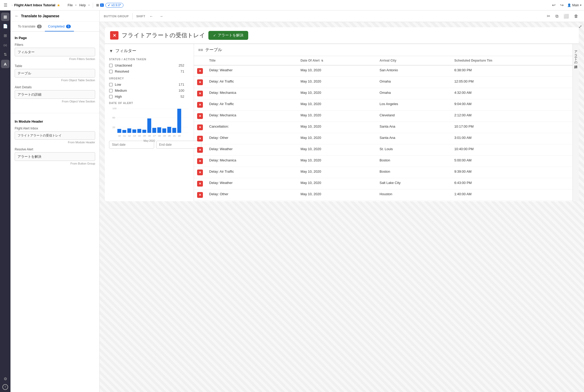  What do you see at coordinates (5, 64) in the screenshot?
I see `sidebar-item-translate: A` at bounding box center [5, 64].